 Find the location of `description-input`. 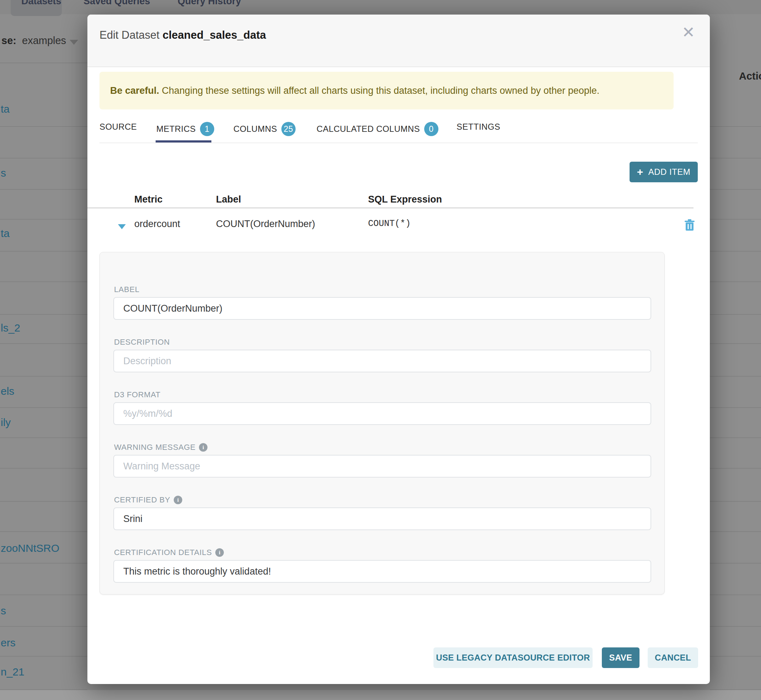

description-input is located at coordinates (382, 361).